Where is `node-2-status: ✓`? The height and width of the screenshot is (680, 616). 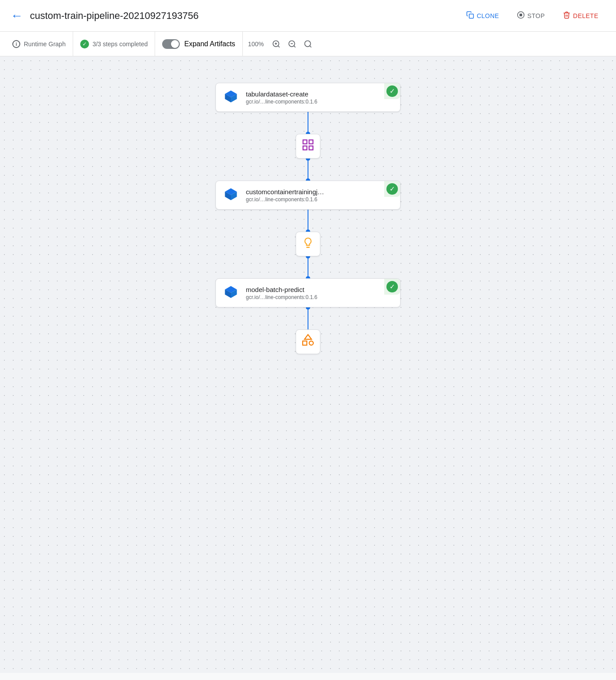
node-2-status: ✓ is located at coordinates (392, 189).